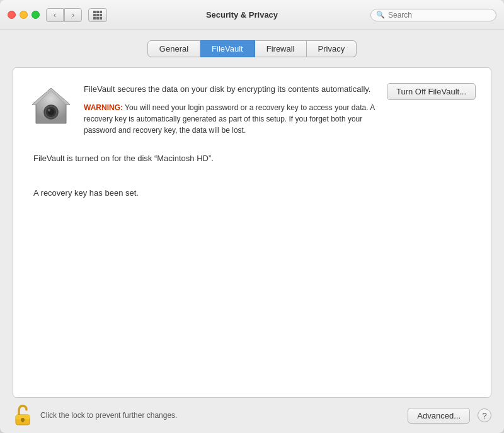 This screenshot has height=433, width=504. What do you see at coordinates (23, 415) in the screenshot?
I see `lock-svg` at bounding box center [23, 415].